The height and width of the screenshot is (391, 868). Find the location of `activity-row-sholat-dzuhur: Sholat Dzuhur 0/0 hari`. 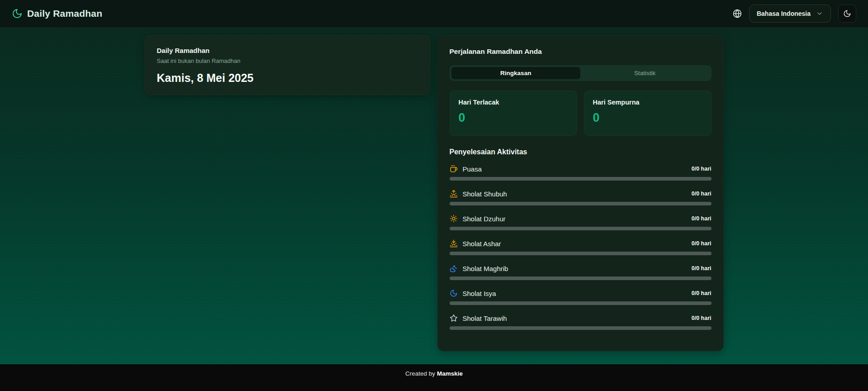

activity-row-sholat-dzuhur: Sholat Dzuhur 0/0 hari is located at coordinates (581, 223).